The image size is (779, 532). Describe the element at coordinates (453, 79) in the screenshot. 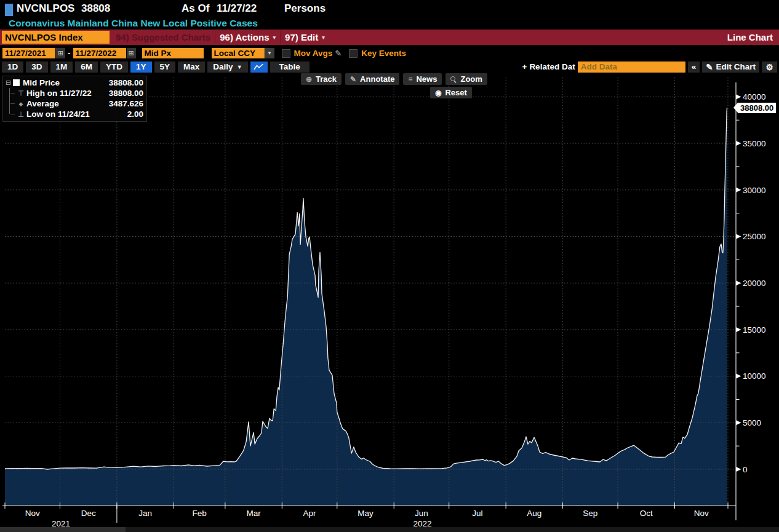

I see `magnifier-icon` at that location.